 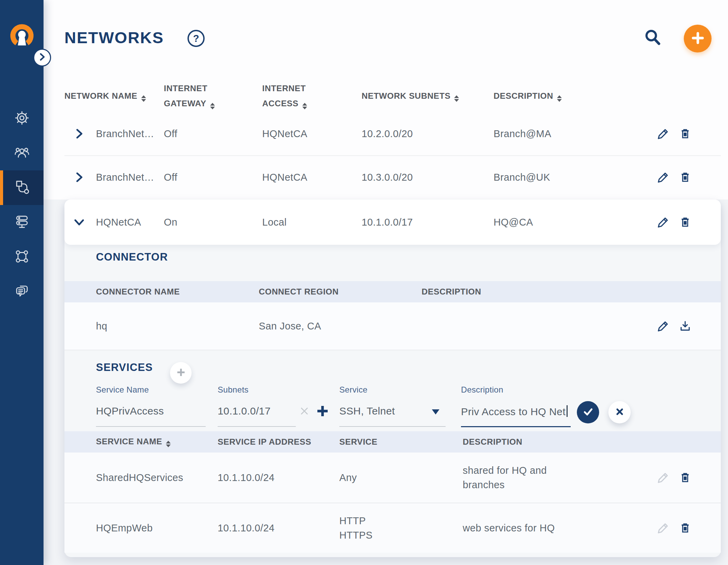 What do you see at coordinates (22, 222) in the screenshot?
I see `sidebar-item-hosts` at bounding box center [22, 222].